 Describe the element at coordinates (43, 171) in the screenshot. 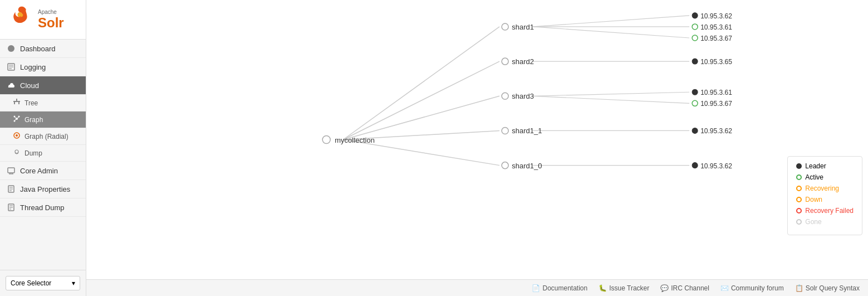

I see `sidebar-item-core-admin: Core Admin` at that location.